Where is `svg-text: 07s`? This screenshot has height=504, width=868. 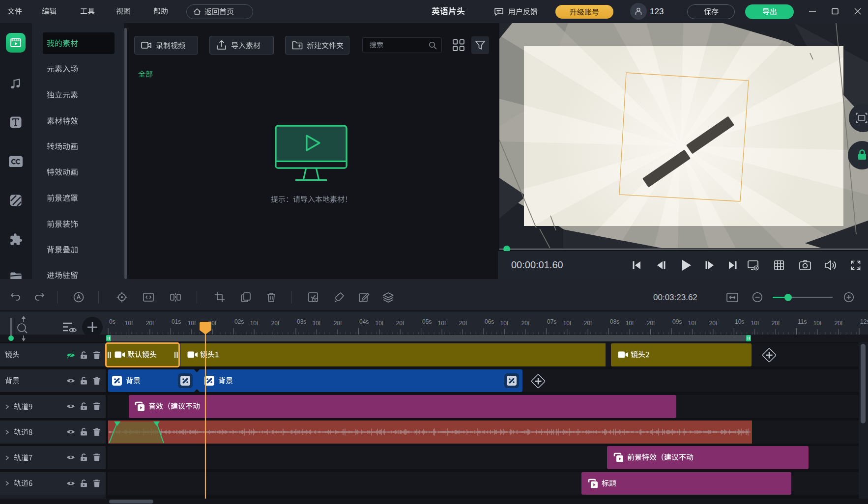
svg-text: 07s is located at coordinates (551, 322).